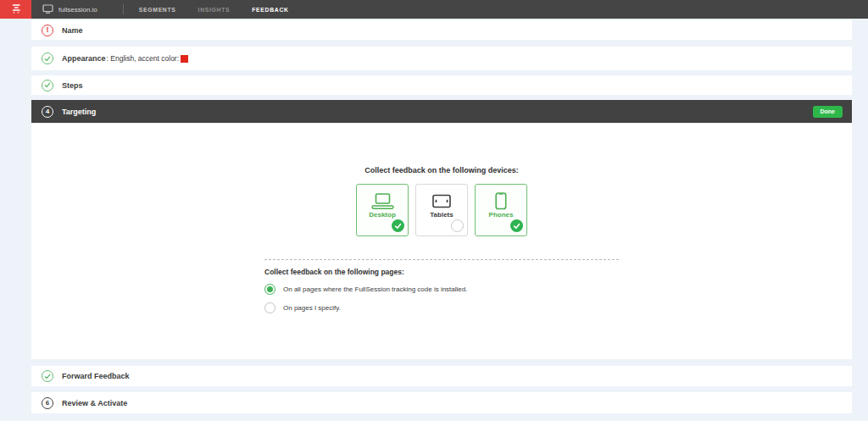  I want to click on done-button: Done, so click(828, 112).